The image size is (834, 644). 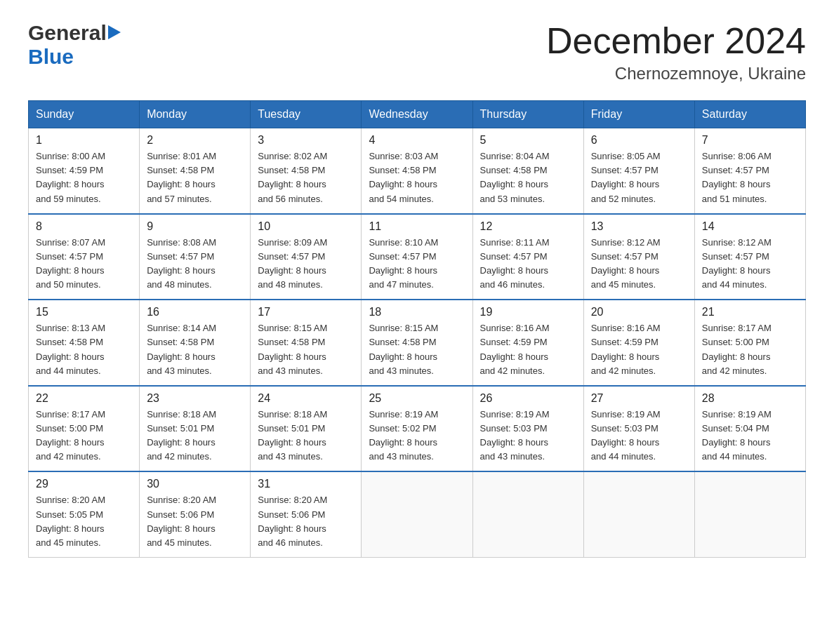 I want to click on day-number: 8, so click(x=84, y=227).